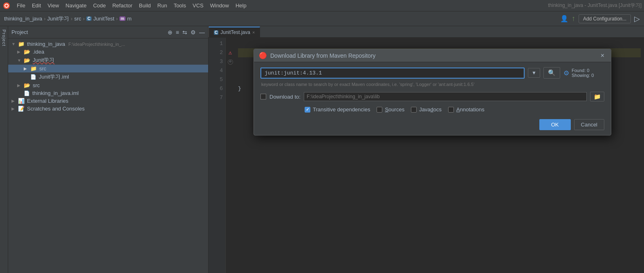 This screenshot has width=644, height=273. I want to click on menu-navigate: Navigate, so click(76, 6).